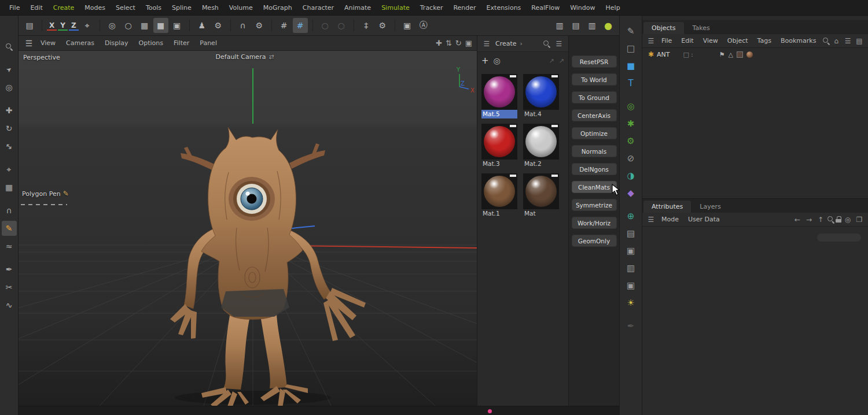 Image resolution: width=868 pixels, height=415 pixels. I want to click on om-menu-edit: Edit, so click(687, 40).